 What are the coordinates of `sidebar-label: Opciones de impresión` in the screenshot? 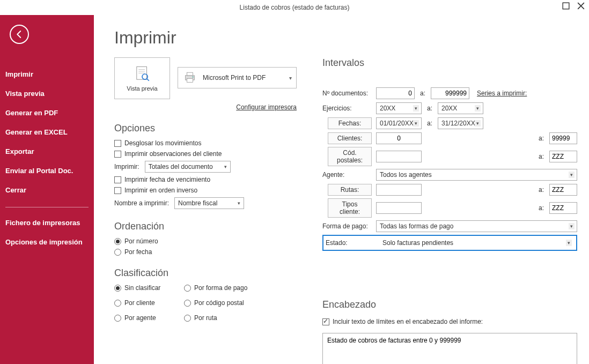 It's located at (44, 242).